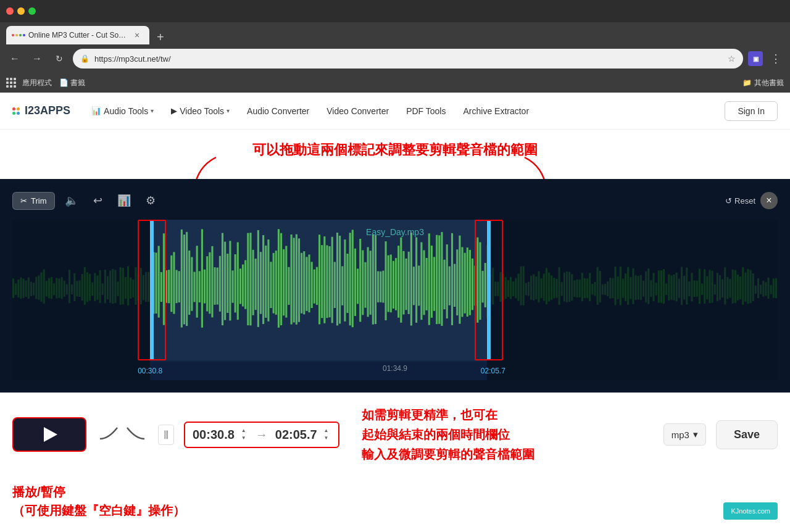  What do you see at coordinates (395, 154) in the screenshot?
I see `annotation-area-top: 可以拖動這兩個標記來調整要剪輯聲音檔的範圍` at bounding box center [395, 154].